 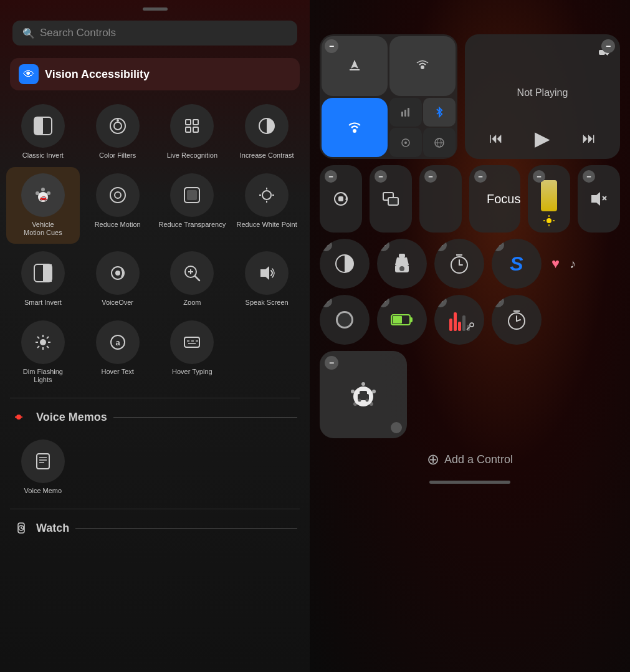 What do you see at coordinates (206, 418) in the screenshot?
I see `section-line` at bounding box center [206, 418].